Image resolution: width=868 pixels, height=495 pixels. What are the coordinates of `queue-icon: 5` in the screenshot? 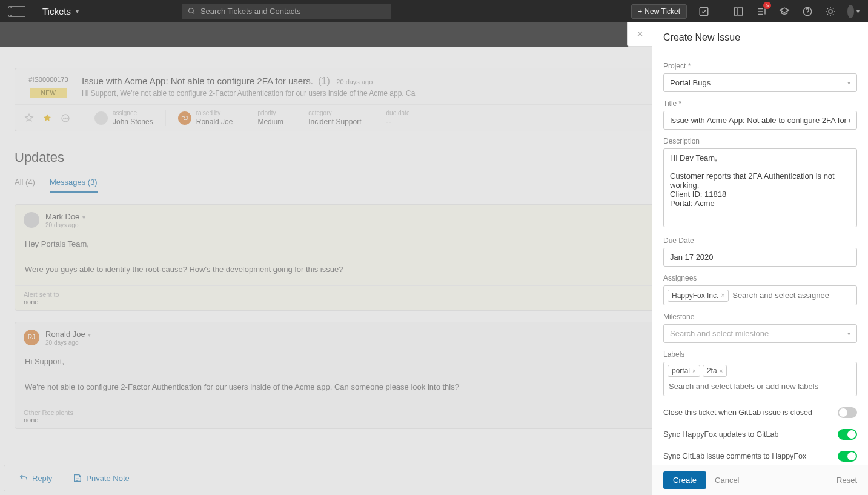 It's located at (761, 12).